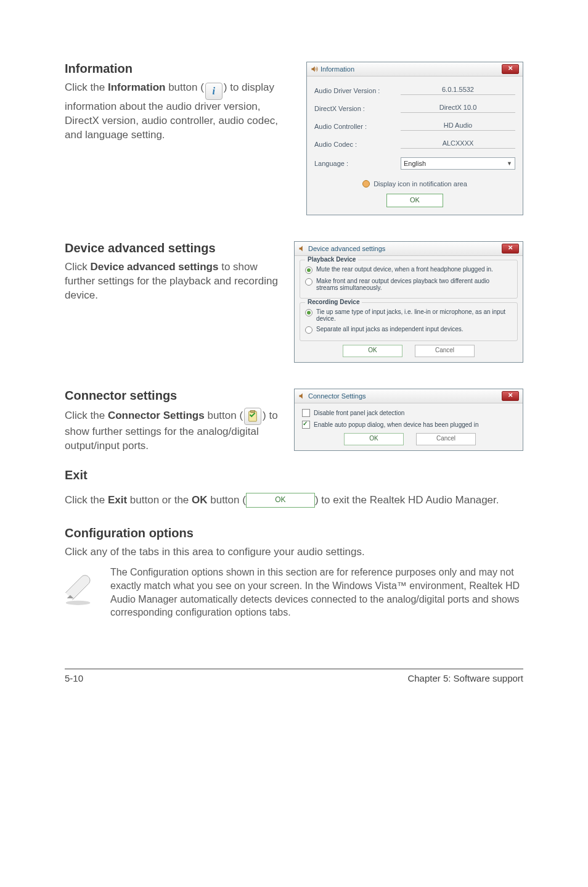 The image size is (588, 887). I want to click on information-dialog: Information ✕ Audio Driver Version : 6.0…, so click(415, 138).